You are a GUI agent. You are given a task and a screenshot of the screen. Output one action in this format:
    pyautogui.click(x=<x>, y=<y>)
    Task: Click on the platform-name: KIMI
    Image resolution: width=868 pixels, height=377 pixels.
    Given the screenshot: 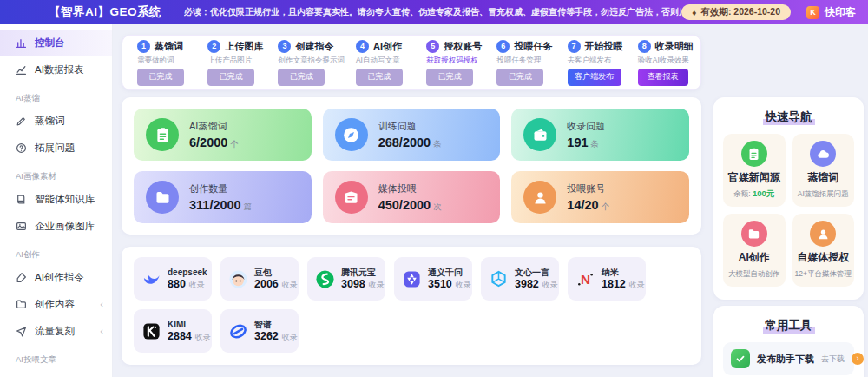 What is the action you would take?
    pyautogui.click(x=189, y=325)
    